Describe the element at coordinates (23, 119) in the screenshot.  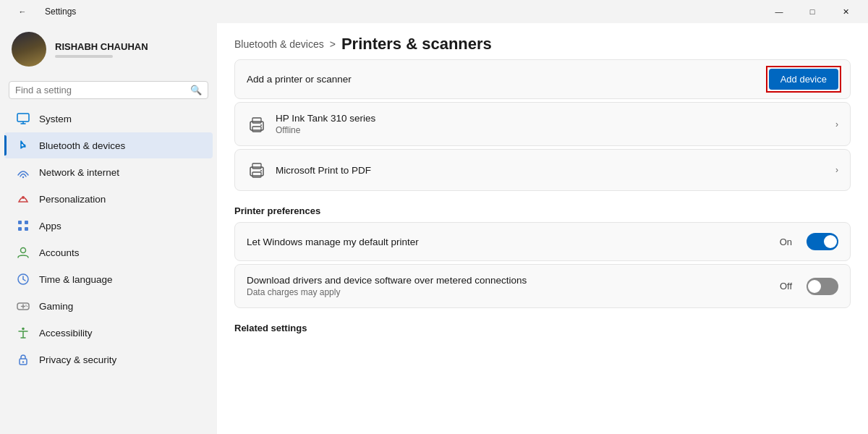
I see `system-icon` at that location.